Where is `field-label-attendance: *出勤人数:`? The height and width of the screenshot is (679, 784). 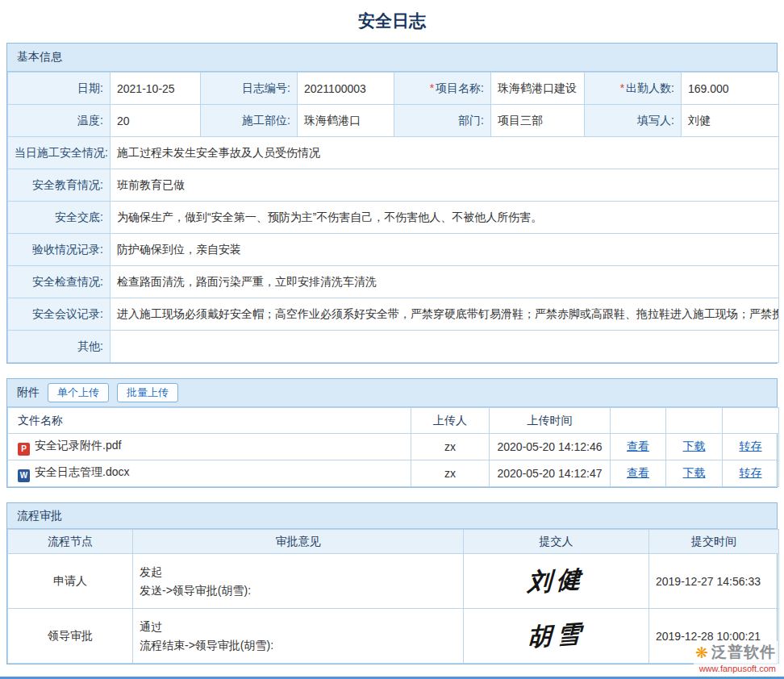
field-label-attendance: *出勤人数: is located at coordinates (633, 89).